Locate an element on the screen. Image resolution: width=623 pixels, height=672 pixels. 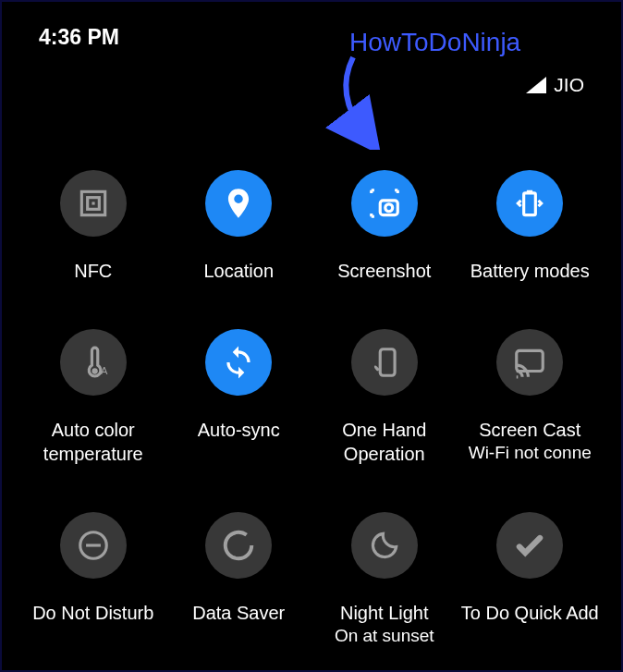
tile-label: Night Light is located at coordinates (385, 613).